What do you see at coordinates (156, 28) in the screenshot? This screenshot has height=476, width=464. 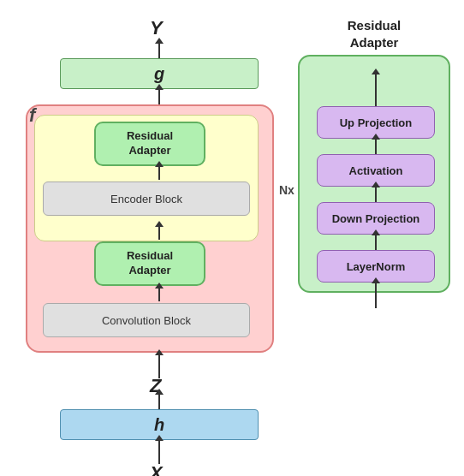 I see `label-Y: Y` at bounding box center [156, 28].